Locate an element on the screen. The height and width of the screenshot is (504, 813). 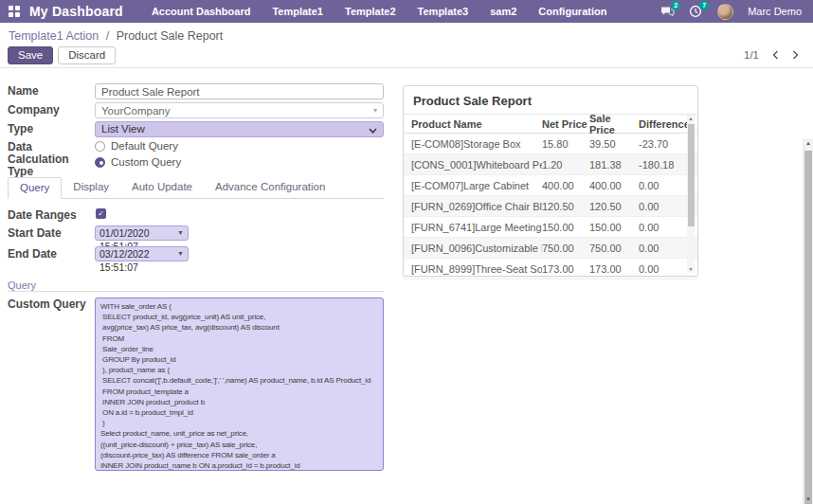
end-date-label: End Date is located at coordinates (48, 254).